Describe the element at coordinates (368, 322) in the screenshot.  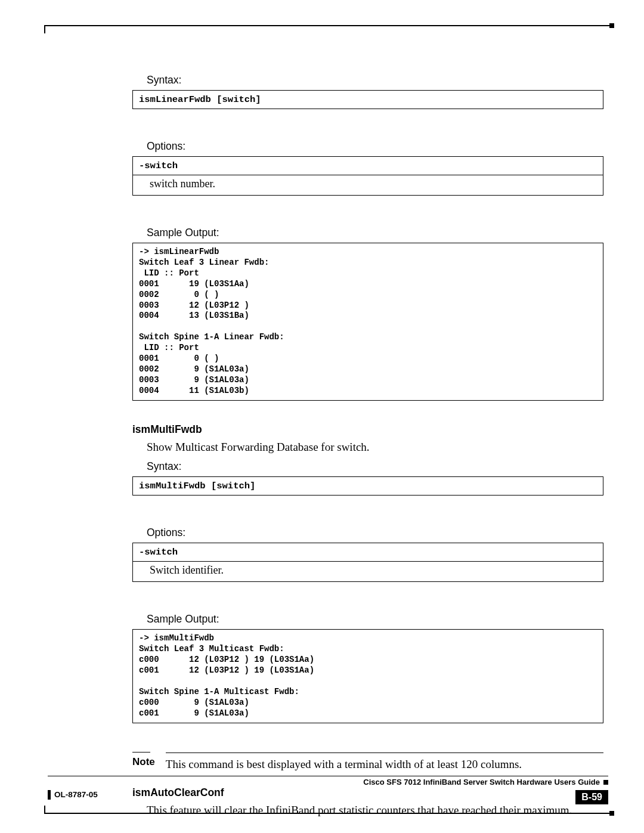
I see `sample-output-box: -> ismLinearFwdb Switch Leaf 3 Linear Fw…` at that location.